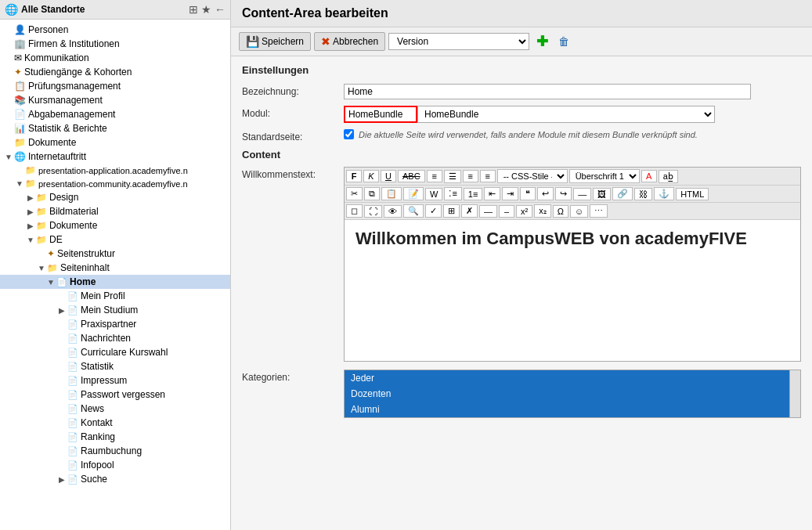  I want to click on undo-button: ↩, so click(545, 194).